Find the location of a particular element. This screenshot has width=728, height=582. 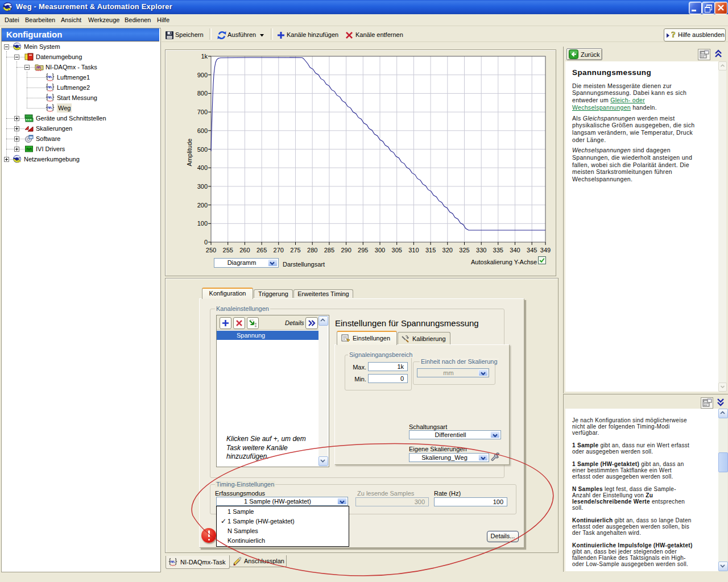

svg-text: 255 is located at coordinates (228, 250).